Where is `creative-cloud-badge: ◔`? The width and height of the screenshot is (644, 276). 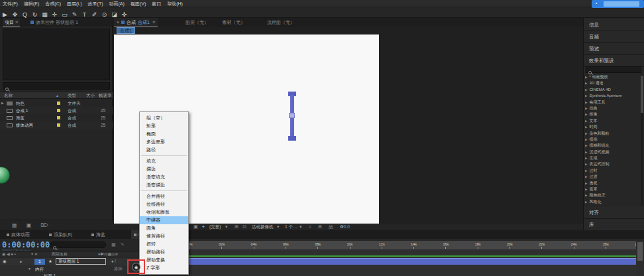 creative-cloud-badge: ◔ is located at coordinates (617, 4).